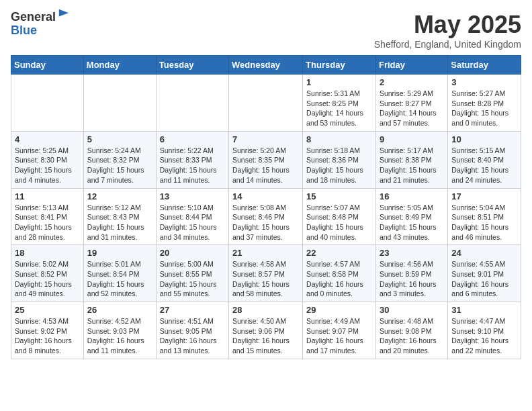 This screenshot has width=532, height=411. What do you see at coordinates (485, 65) in the screenshot?
I see `weekday-header-saturday: Saturday` at bounding box center [485, 65].